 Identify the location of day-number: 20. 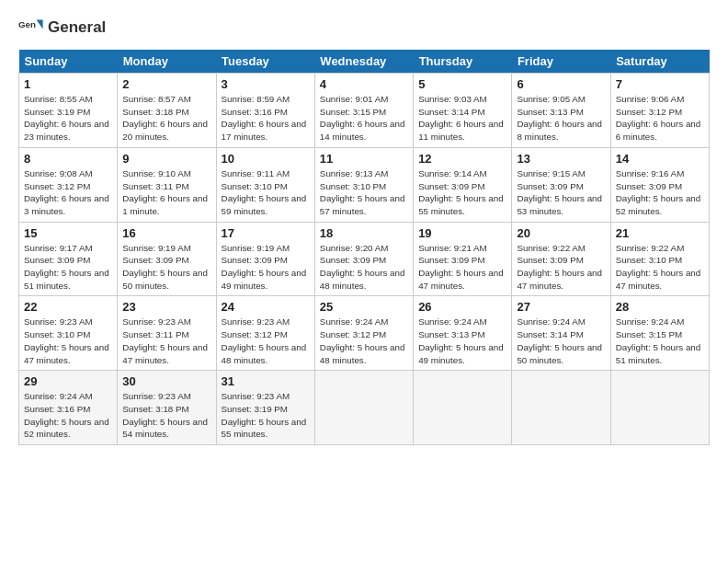
(561, 234).